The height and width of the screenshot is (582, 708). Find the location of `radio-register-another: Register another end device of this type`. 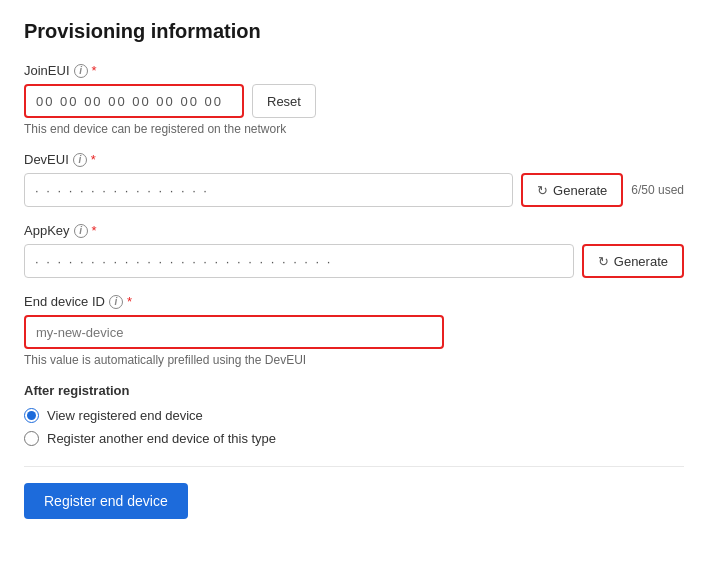

radio-register-another: Register another end device of this type is located at coordinates (354, 438).